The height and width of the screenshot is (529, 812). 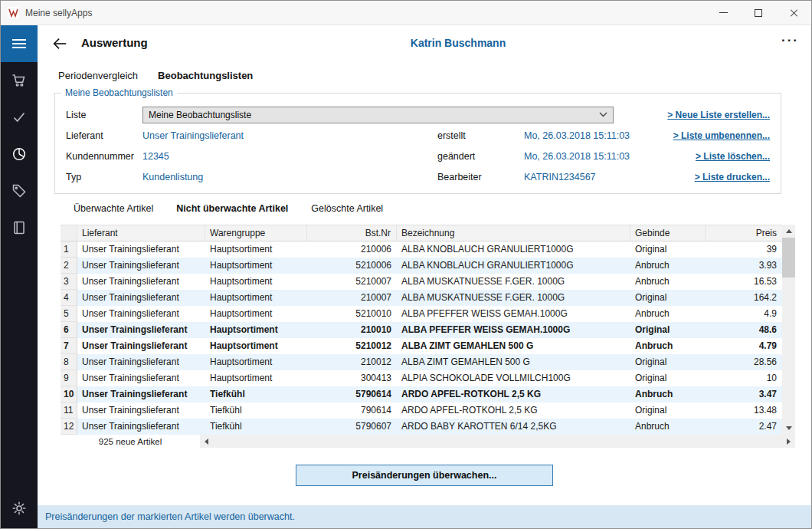 I want to click on cell-bstnr: 210006, so click(x=352, y=250).